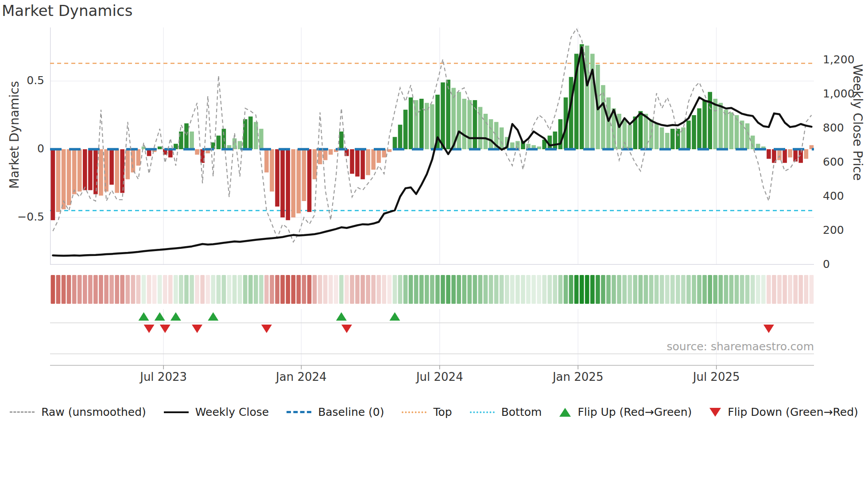  What do you see at coordinates (833, 230) in the screenshot?
I see `right-tick-label: 200` at bounding box center [833, 230].